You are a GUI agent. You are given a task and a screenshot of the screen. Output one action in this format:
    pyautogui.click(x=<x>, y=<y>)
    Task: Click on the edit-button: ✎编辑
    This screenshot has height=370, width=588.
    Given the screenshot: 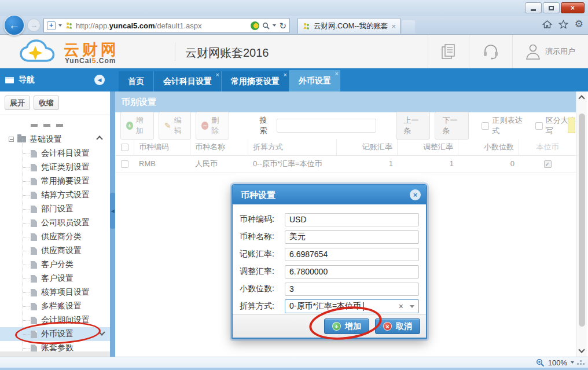 What is the action you would take?
    pyautogui.click(x=175, y=126)
    